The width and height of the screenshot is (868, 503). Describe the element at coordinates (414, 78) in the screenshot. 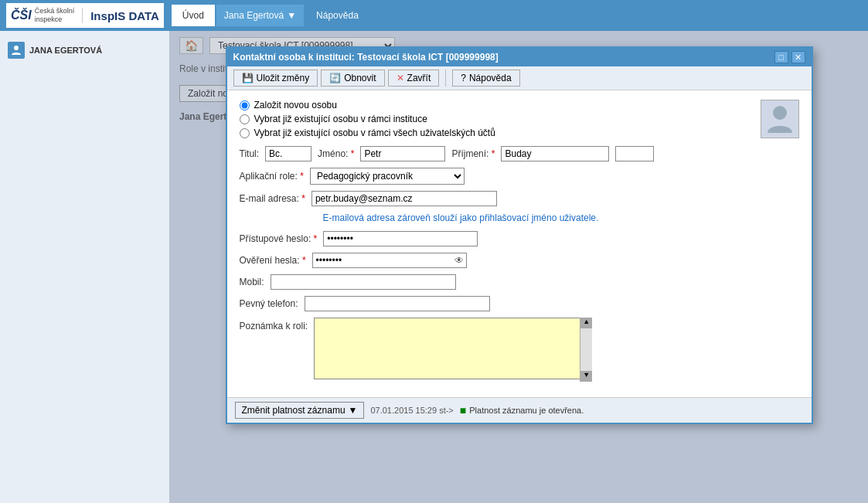

I see `close-dialog-button: ✕ Zavřít` at that location.